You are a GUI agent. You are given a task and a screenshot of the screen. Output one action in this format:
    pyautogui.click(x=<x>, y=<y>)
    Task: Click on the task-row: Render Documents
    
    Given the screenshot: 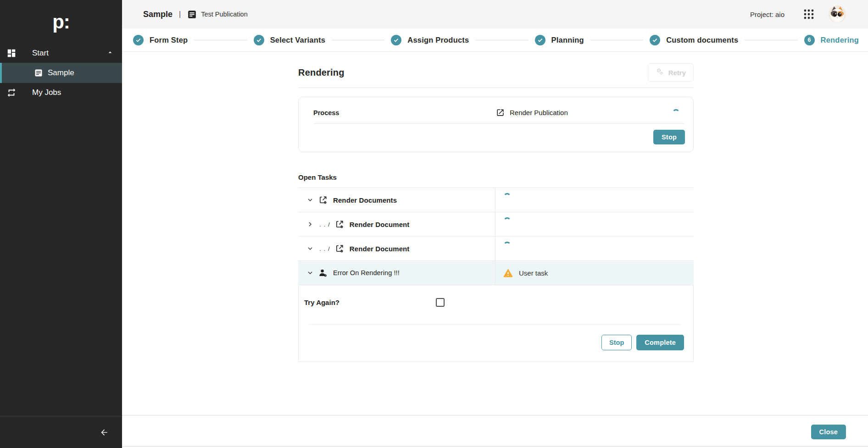 What is the action you would take?
    pyautogui.click(x=496, y=200)
    